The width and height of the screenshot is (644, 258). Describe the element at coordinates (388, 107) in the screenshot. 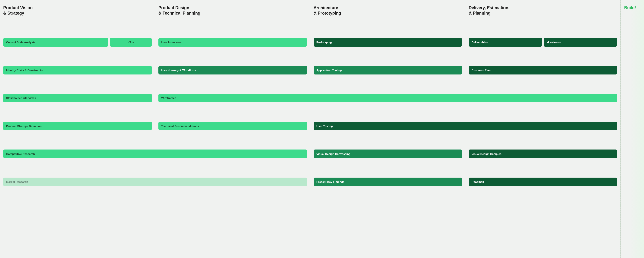

I see `cell-r3-c234: Wireframes` at that location.